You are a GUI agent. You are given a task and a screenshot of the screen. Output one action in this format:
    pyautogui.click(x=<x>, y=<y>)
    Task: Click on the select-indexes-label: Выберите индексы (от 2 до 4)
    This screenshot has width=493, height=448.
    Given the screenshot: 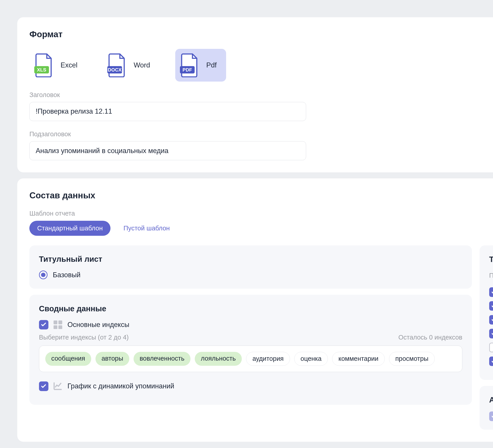 What is the action you would take?
    pyautogui.click(x=84, y=337)
    